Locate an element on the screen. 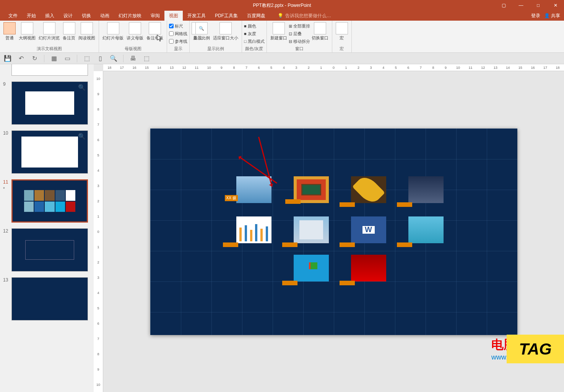 The image size is (564, 392). new-window-button: 新建窗口 is located at coordinates (279, 31).